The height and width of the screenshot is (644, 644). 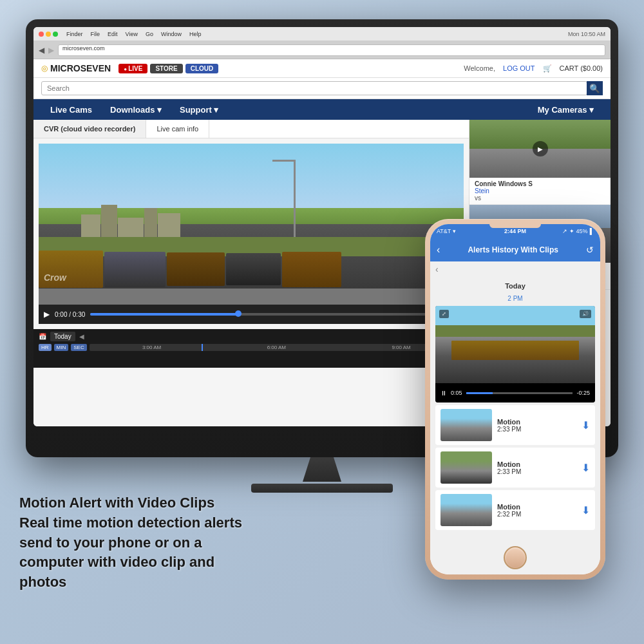 I want to click on camera-1-play-overlay: ▶, so click(x=540, y=149).